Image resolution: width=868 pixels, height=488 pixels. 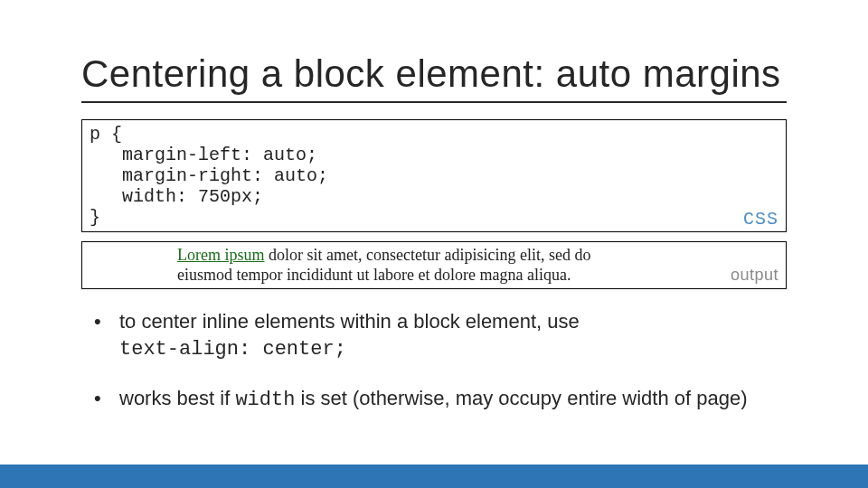 What do you see at coordinates (754, 276) in the screenshot?
I see `output-label: output` at bounding box center [754, 276].